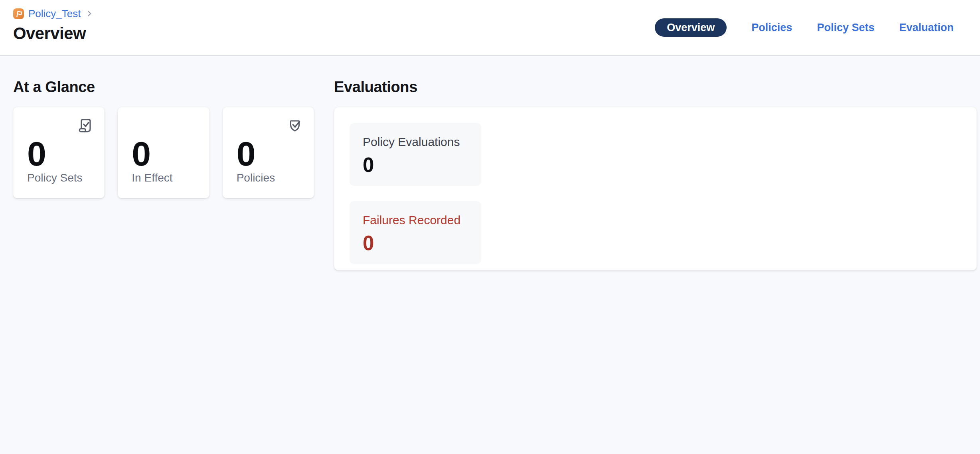 This screenshot has width=980, height=454. What do you see at coordinates (804, 28) in the screenshot?
I see `top-nav: Overview Policies Policy Sets Evaluation` at bounding box center [804, 28].